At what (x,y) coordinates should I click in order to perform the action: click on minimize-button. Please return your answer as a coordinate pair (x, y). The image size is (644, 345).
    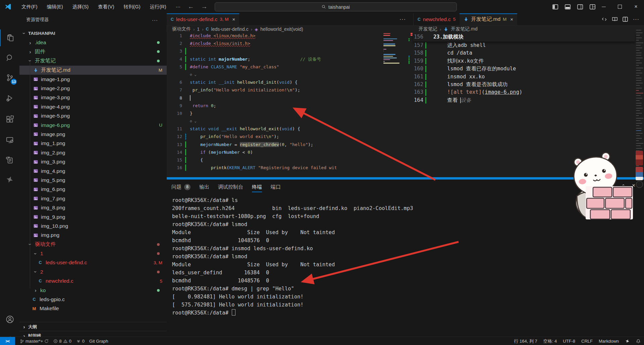
    Looking at the image, I should click on (604, 7).